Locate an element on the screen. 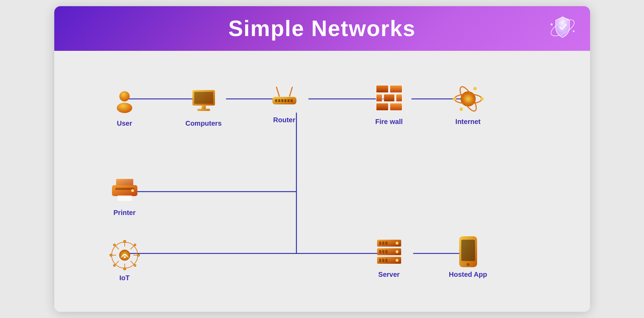  node-firewall: Fire wall is located at coordinates (389, 104).